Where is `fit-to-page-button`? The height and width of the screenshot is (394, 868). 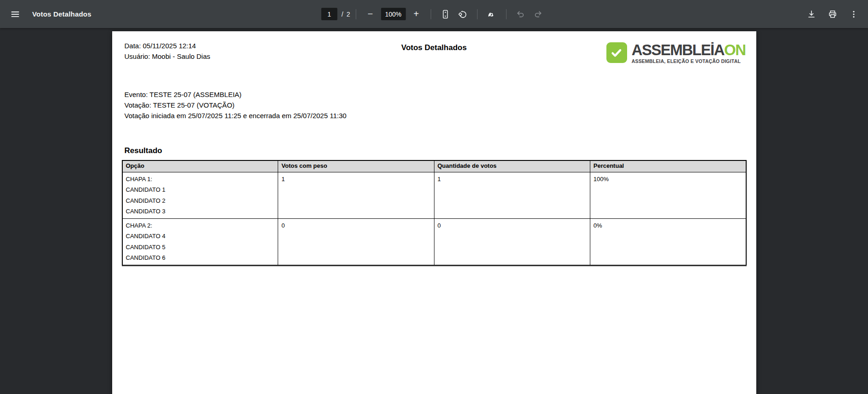 fit-to-page-button is located at coordinates (445, 14).